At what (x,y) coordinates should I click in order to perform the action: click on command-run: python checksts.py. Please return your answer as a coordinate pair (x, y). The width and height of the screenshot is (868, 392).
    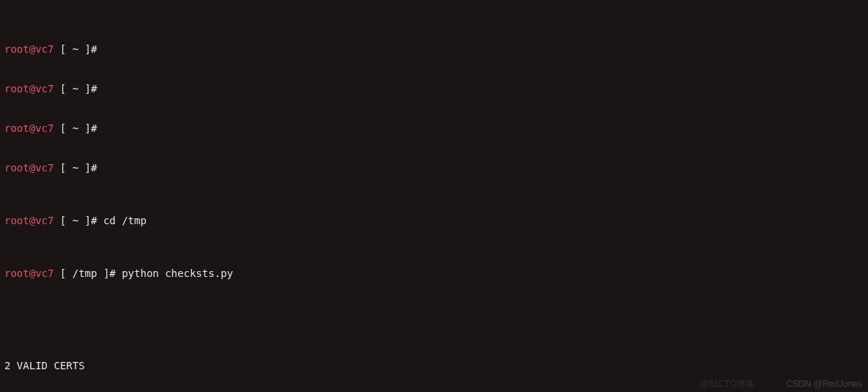
    Looking at the image, I should click on (177, 273).